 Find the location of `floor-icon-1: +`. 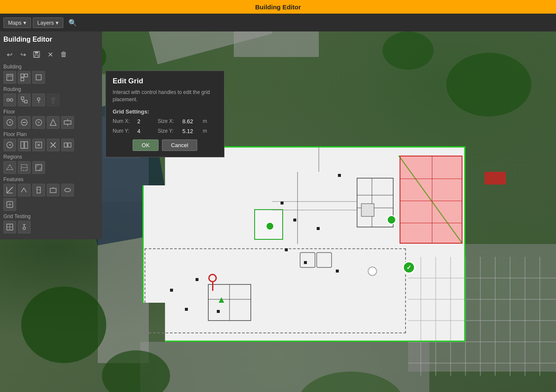

floor-icon-1: + is located at coordinates (10, 122).